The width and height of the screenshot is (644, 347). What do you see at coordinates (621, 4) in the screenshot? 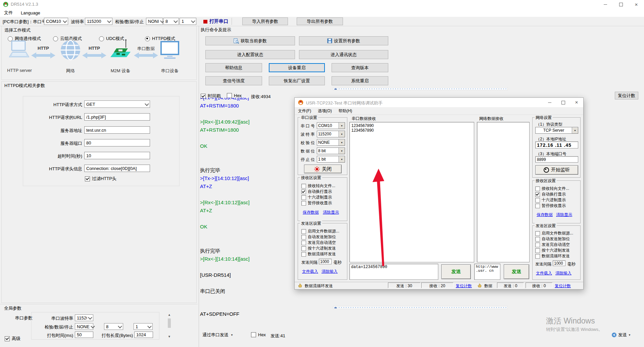
I see `maximize-button` at bounding box center [621, 4].